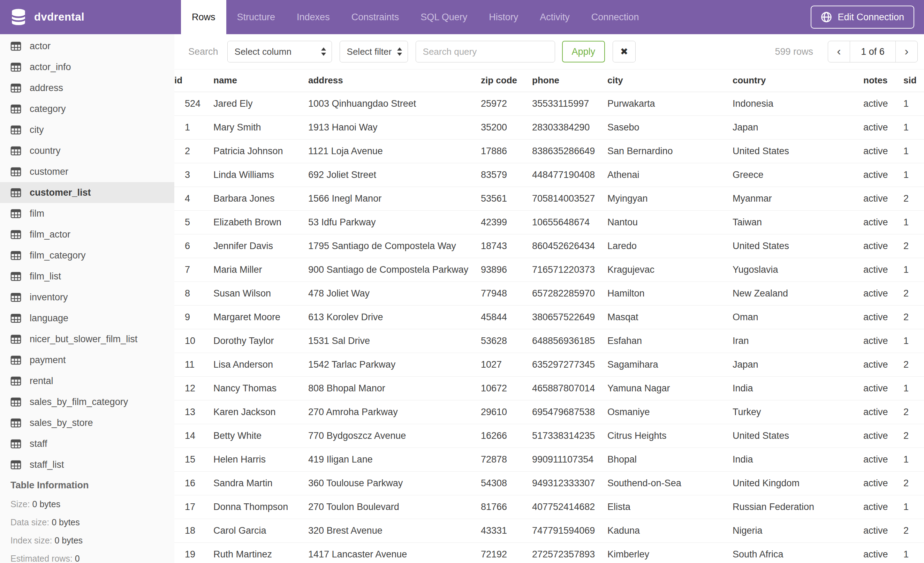 This screenshot has height=563, width=924. Describe the element at coordinates (506, 246) in the screenshot. I see `cell-zip-code: 18743` at that location.